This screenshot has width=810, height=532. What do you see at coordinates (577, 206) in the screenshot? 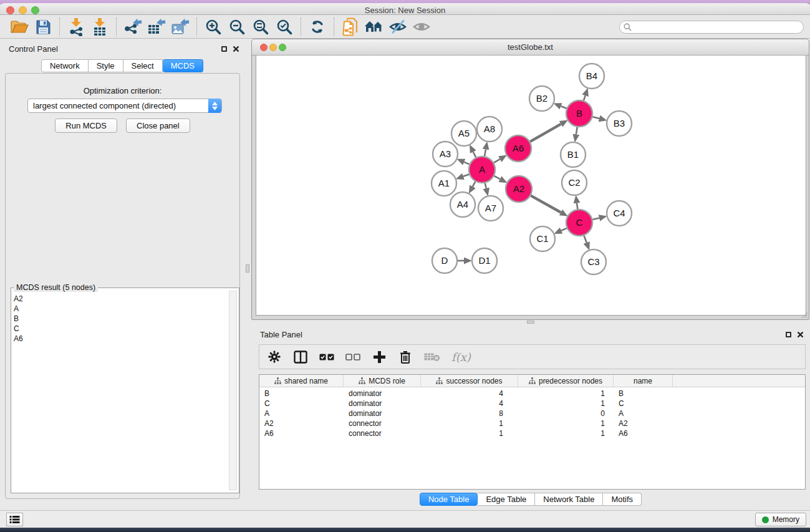
I see `graph-edge-C-C2` at bounding box center [577, 206].